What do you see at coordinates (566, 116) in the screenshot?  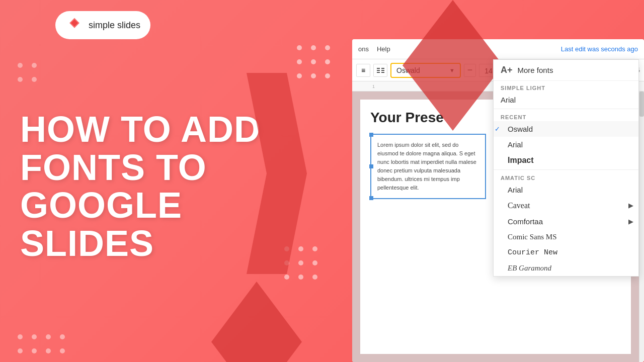 I see `section-recent: RECENT` at bounding box center [566, 116].